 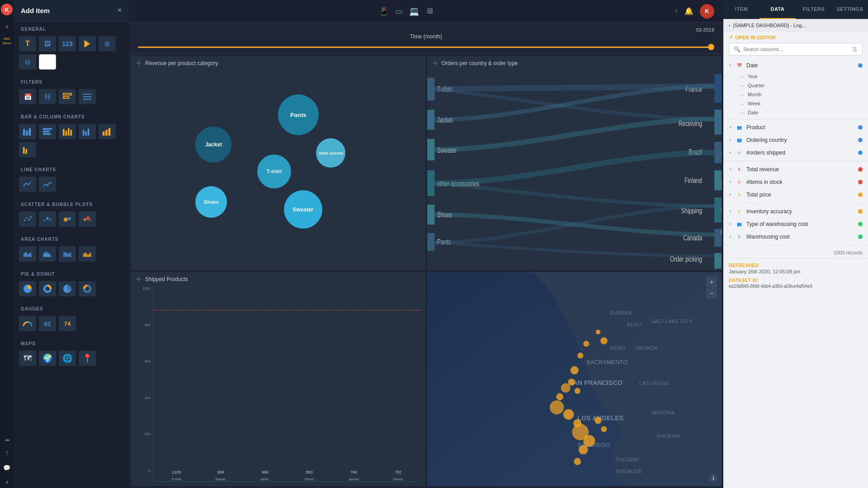 What do you see at coordinates (796, 76) in the screenshot?
I see `date-sub-year: — Year` at bounding box center [796, 76].